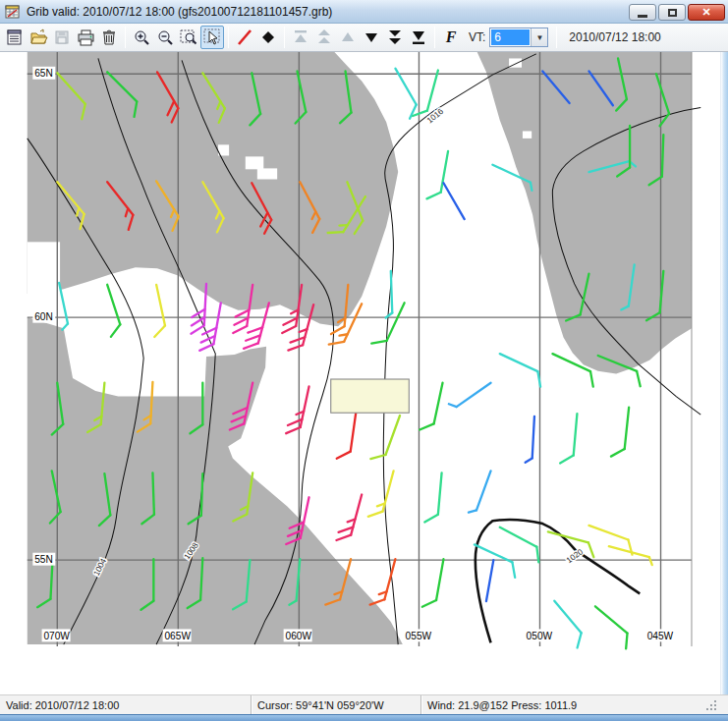 Image resolution: width=728 pixels, height=721 pixels. Describe the element at coordinates (15, 37) in the screenshot. I see `grib-files-button` at that location.